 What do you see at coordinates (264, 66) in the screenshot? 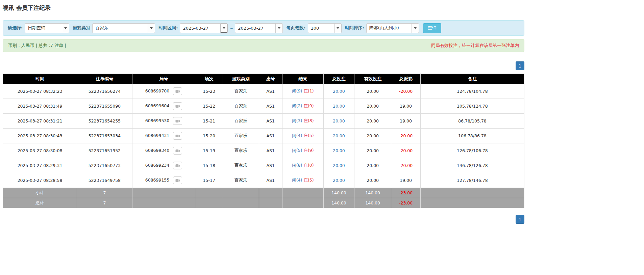
I see `pagination-top: 1` at bounding box center [264, 66].